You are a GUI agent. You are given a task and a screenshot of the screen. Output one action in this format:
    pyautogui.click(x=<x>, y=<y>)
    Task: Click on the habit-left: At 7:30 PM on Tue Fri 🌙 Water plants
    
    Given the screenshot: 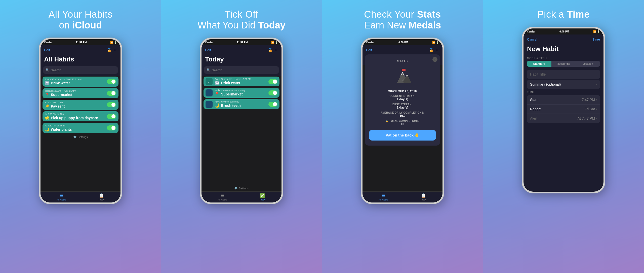 What is the action you would take?
    pyautogui.click(x=58, y=128)
    